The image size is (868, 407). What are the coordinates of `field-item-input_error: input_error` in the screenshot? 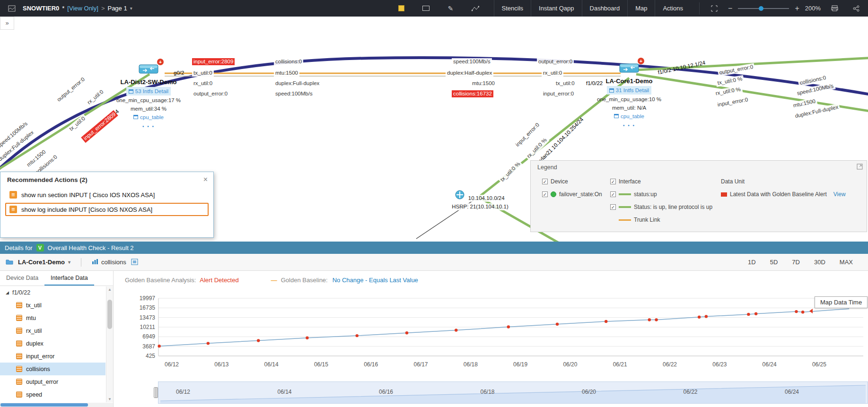 It's located at (53, 356).